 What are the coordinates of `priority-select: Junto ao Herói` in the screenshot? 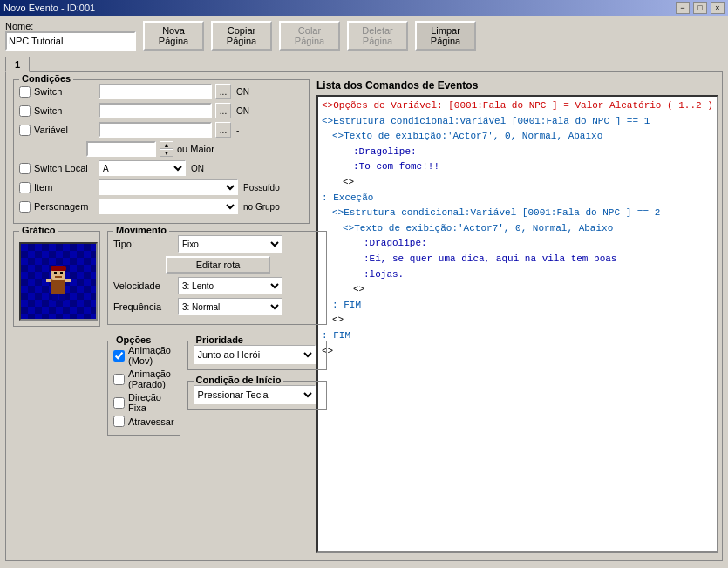 It's located at (255, 355).